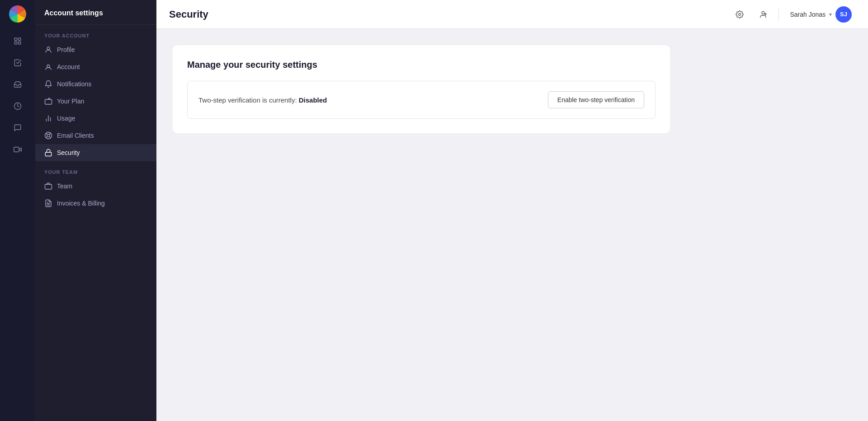 The height and width of the screenshot is (421, 868). I want to click on username: Sarah Jonas, so click(807, 14).